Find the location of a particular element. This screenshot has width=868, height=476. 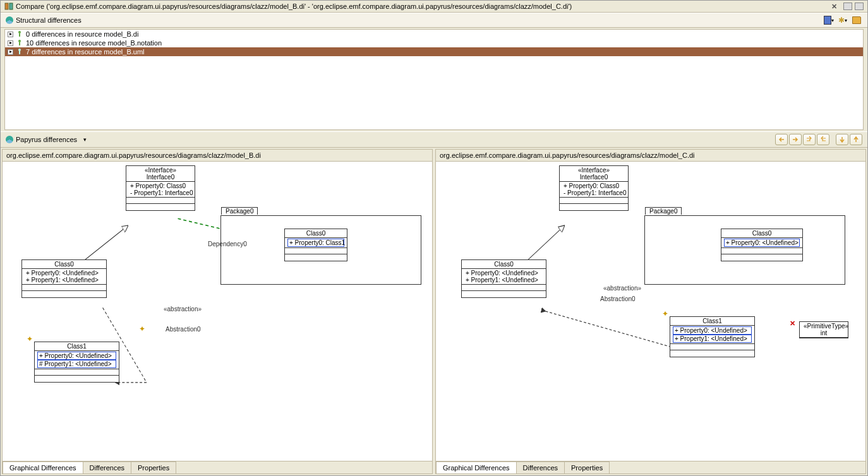

editor-title: Compare ('org.eclipse.emf.compare.diagra… is located at coordinates (422, 6).